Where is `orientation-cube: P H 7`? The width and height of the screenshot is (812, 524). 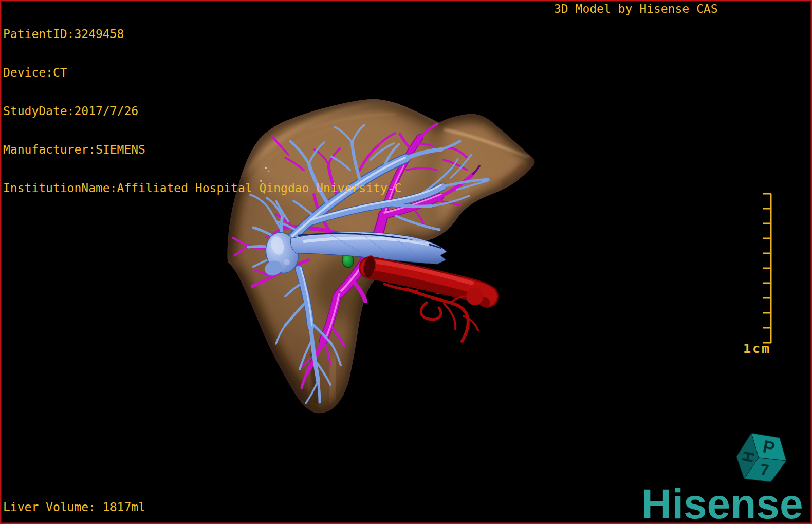
orientation-cube: P H 7 is located at coordinates (762, 457).